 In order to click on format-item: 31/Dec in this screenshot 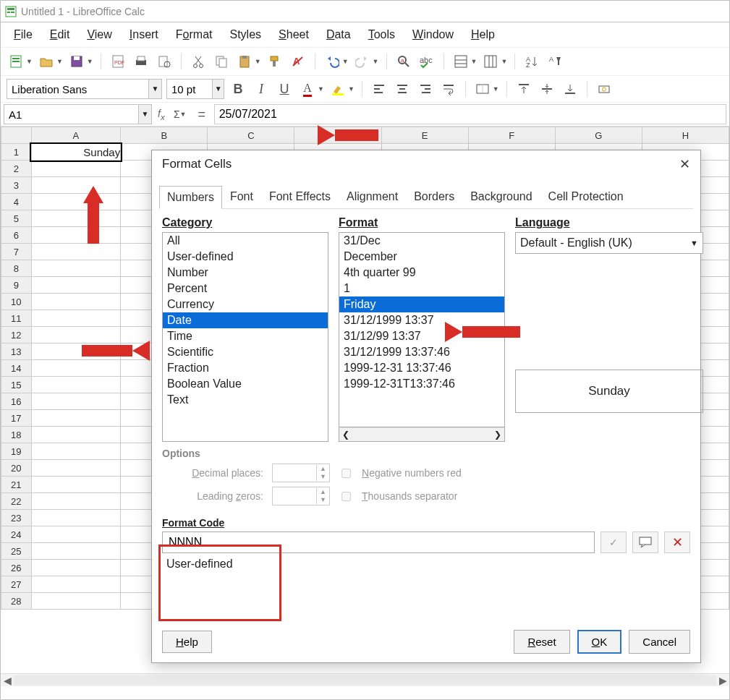, I will do `click(422, 241)`.